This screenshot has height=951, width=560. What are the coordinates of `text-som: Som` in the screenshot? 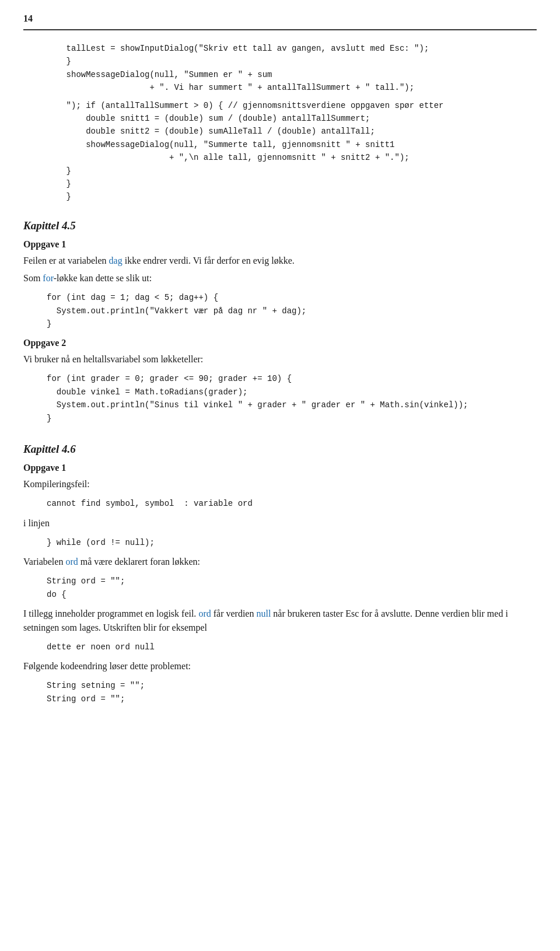 It's located at (33, 278).